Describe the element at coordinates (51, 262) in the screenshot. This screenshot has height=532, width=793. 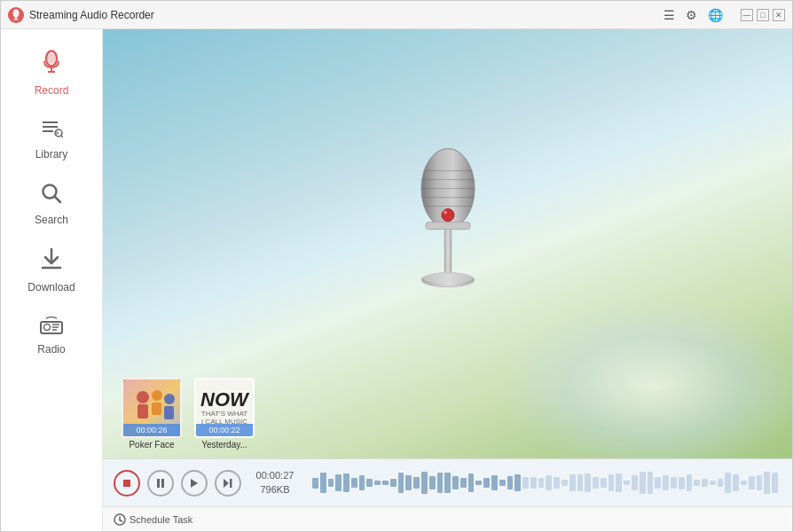
I see `download-icon` at that location.